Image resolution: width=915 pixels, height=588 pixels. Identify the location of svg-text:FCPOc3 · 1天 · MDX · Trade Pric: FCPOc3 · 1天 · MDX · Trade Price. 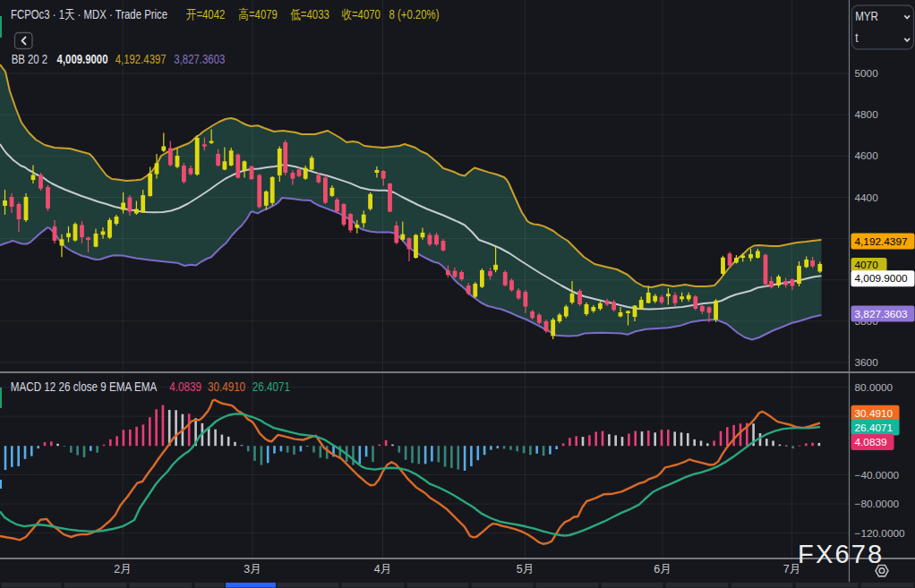
(90, 14).